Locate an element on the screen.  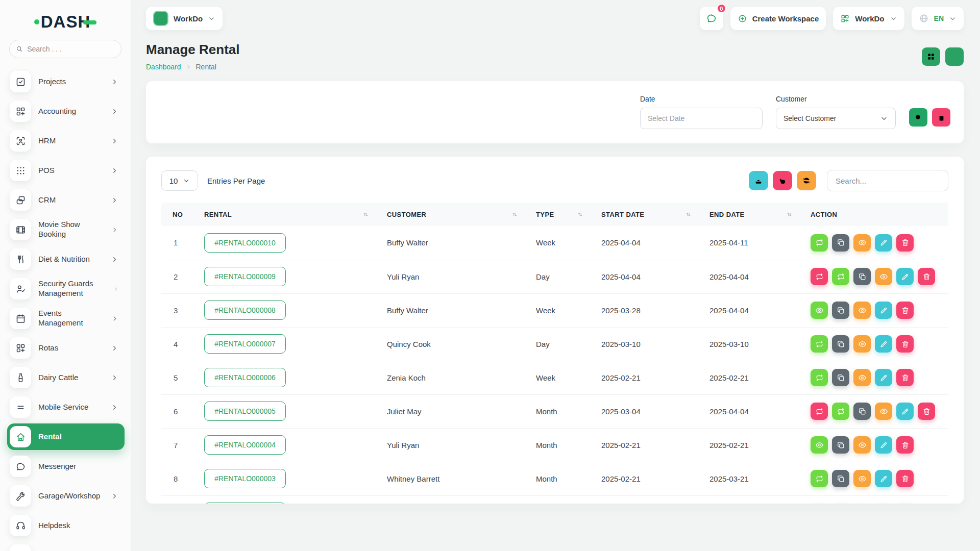
sidebar-item-mobile-service: Mobile Service is located at coordinates (66, 407).